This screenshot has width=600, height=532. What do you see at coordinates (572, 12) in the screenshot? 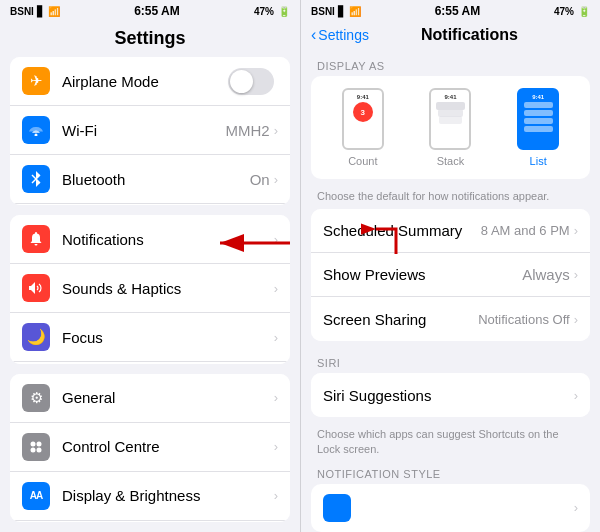
I see `right-status-right: 47% 🔋` at bounding box center [572, 12].